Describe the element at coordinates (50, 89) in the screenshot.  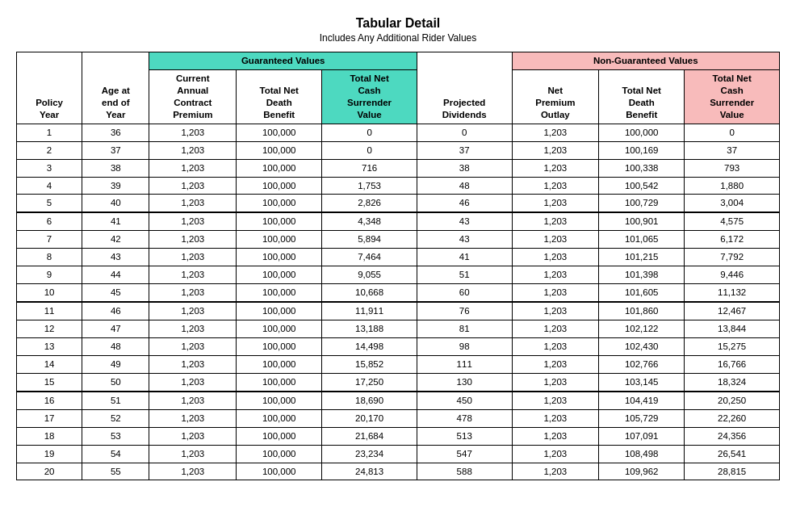
I see `col-header-policy-year: PolicyYear` at that location.